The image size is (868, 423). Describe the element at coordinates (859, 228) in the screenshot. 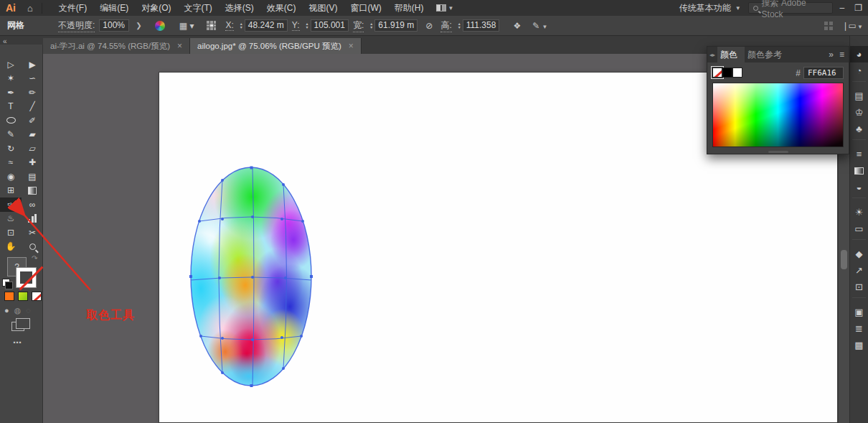

I see `graphic-styles-icon: ▭` at that location.